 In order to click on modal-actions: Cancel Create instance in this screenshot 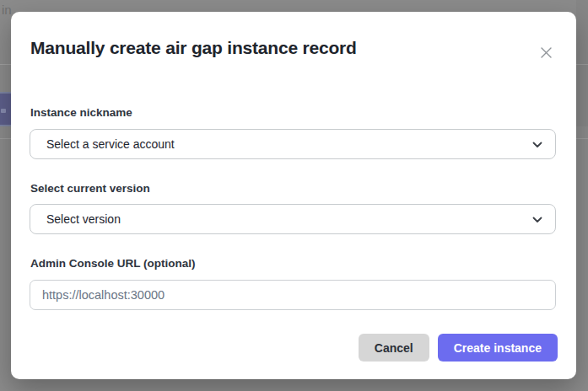, I will do `click(458, 347)`.